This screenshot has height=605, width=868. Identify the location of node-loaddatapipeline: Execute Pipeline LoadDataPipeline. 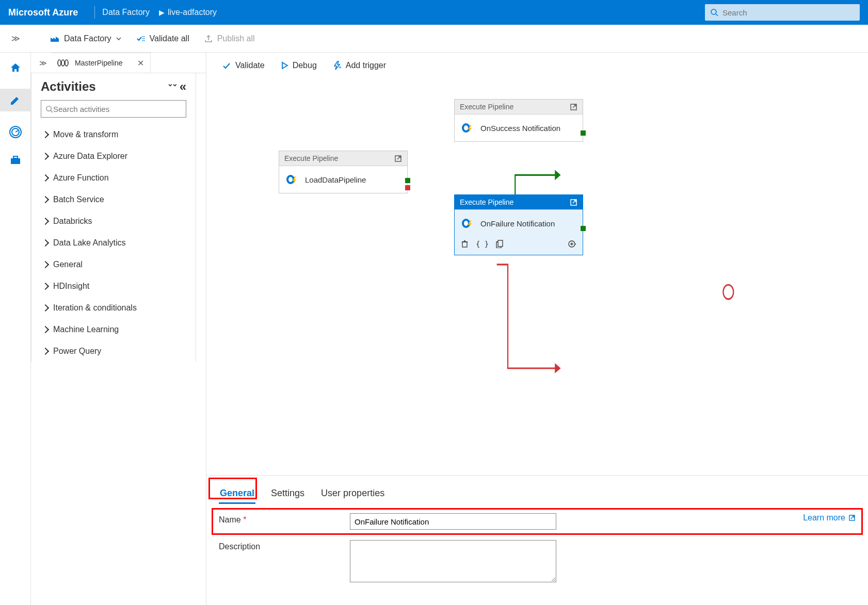
(343, 172).